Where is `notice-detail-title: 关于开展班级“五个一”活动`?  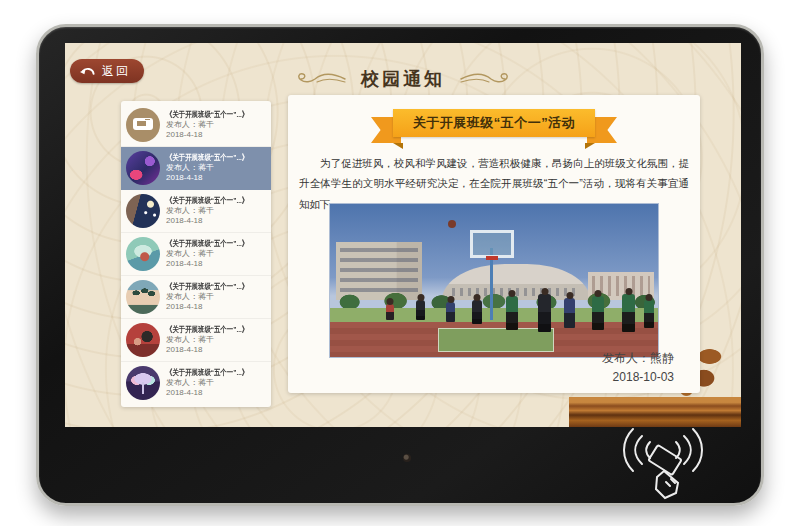
notice-detail-title: 关于开展班级“五个一”活动 is located at coordinates (494, 123).